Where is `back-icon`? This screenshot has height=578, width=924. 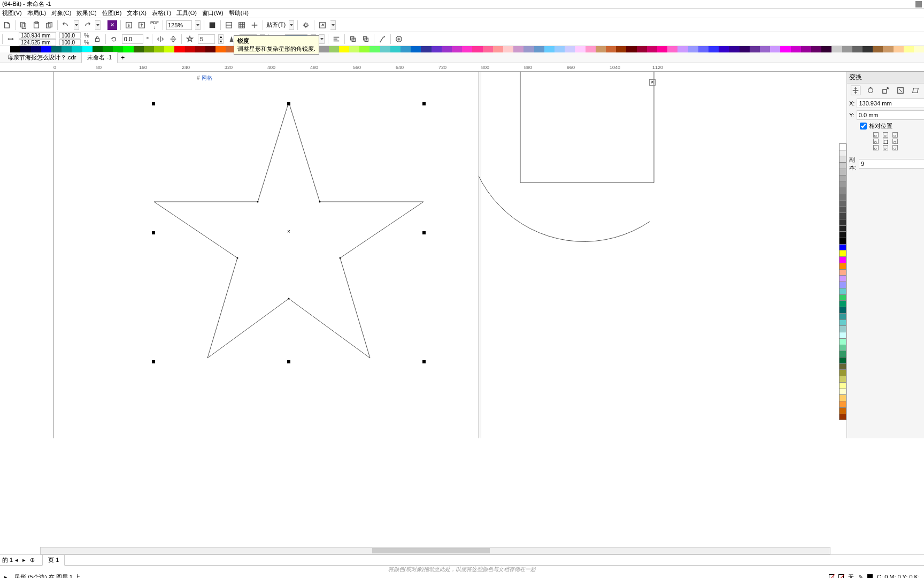 back-icon is located at coordinates (366, 39).